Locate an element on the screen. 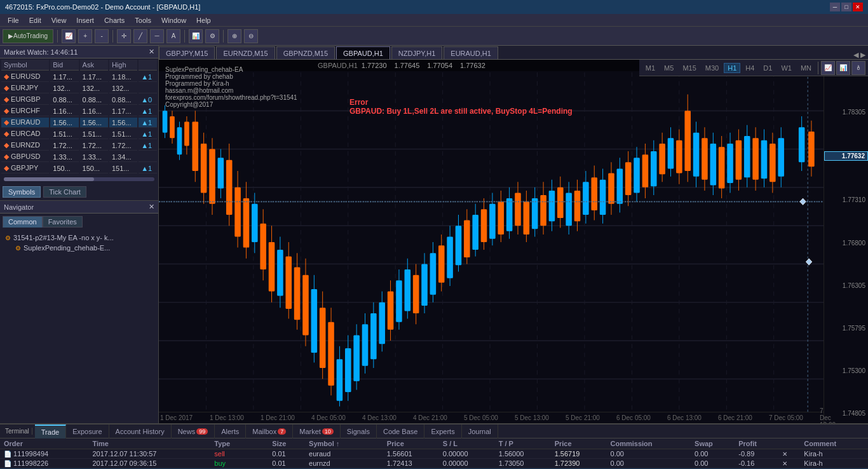  mw-high: 1.72... is located at coordinates (123, 146).